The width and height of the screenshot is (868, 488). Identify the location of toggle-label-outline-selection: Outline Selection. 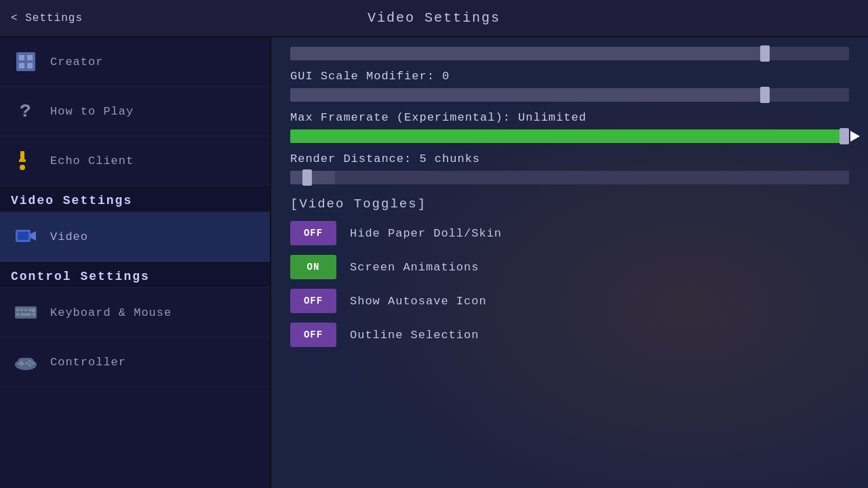
(414, 335).